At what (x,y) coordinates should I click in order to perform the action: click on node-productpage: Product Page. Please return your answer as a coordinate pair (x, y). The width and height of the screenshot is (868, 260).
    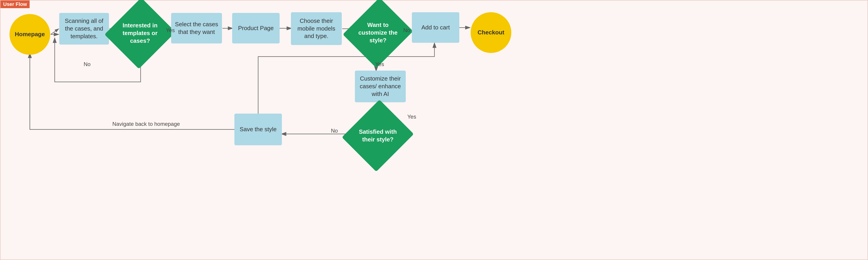
    Looking at the image, I should click on (256, 28).